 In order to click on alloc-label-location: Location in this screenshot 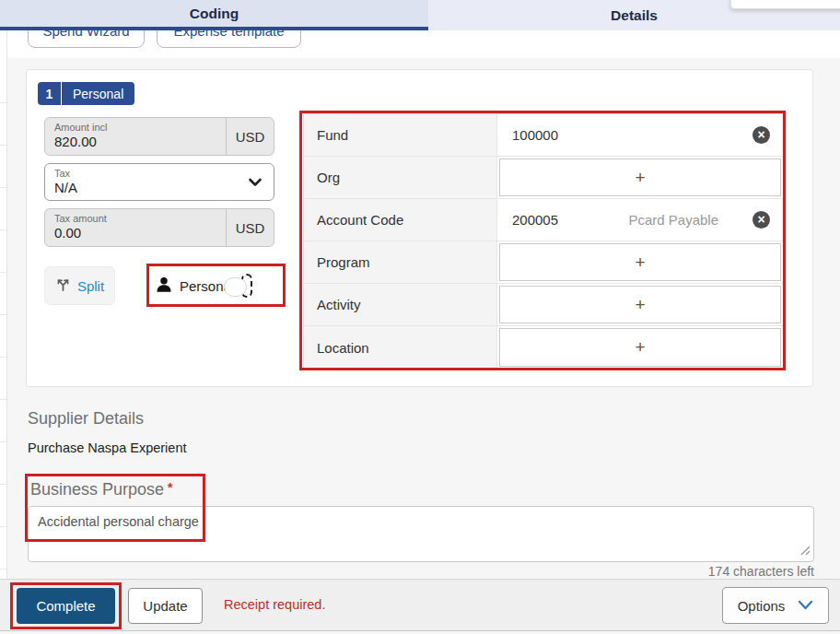, I will do `click(401, 347)`.